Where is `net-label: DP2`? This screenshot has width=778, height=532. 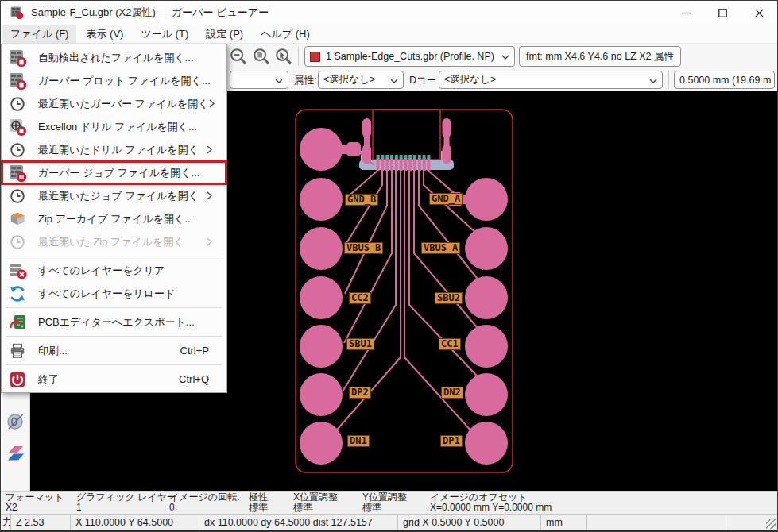
net-label: DP2 is located at coordinates (360, 392).